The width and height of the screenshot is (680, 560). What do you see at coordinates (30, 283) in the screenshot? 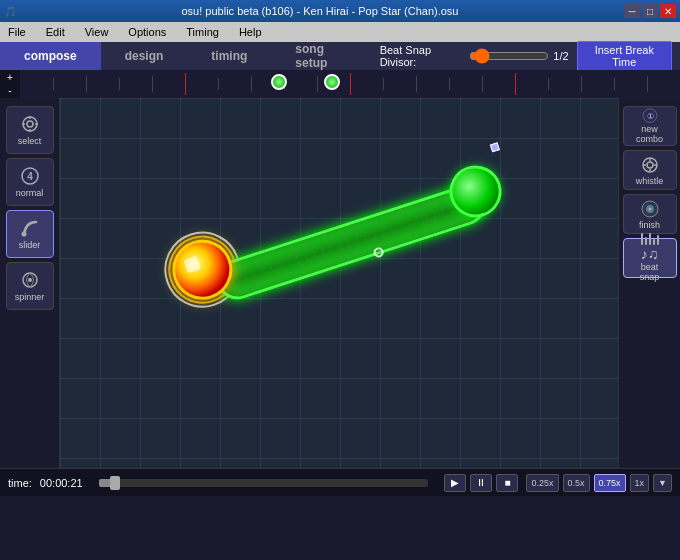
I see `left-toolbar: select 4 normal slider spinner` at bounding box center [30, 283].